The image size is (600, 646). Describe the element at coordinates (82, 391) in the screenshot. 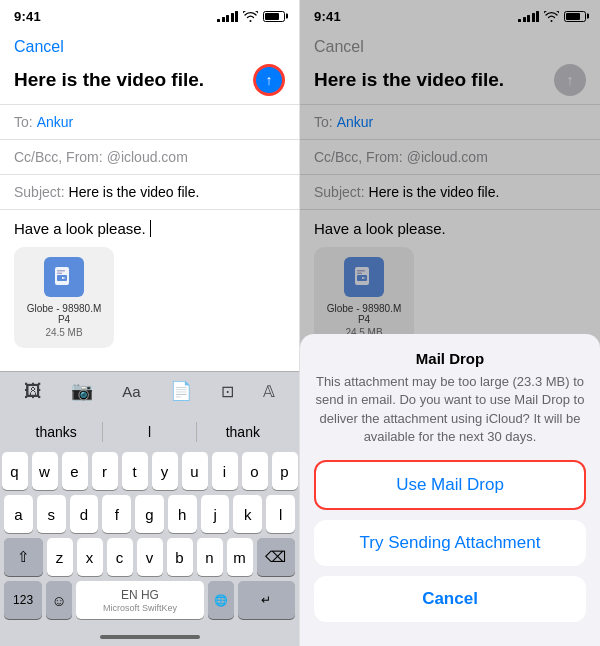

I see `camera-toolbar-icon: 📷` at that location.